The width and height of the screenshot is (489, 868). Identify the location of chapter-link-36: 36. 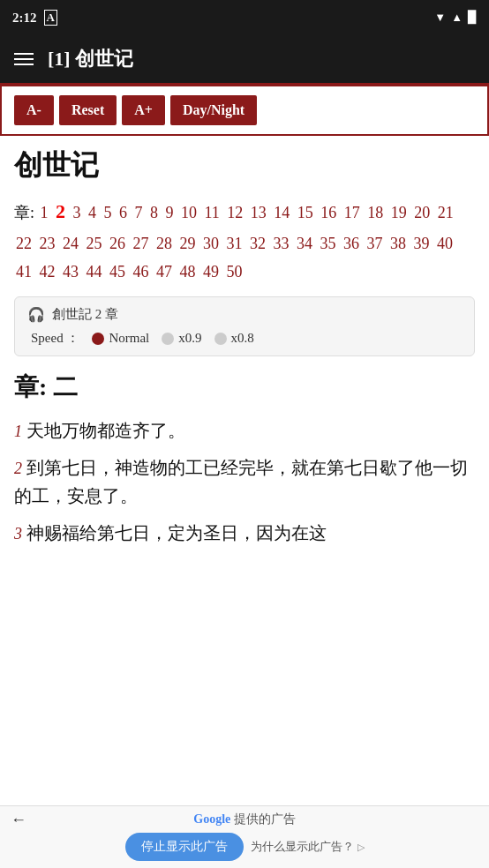
(351, 243).